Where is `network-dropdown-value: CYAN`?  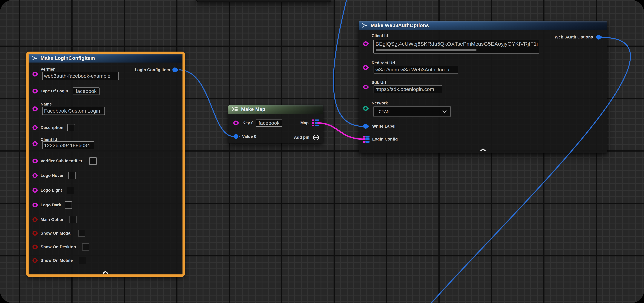 network-dropdown-value: CYAN is located at coordinates (410, 112).